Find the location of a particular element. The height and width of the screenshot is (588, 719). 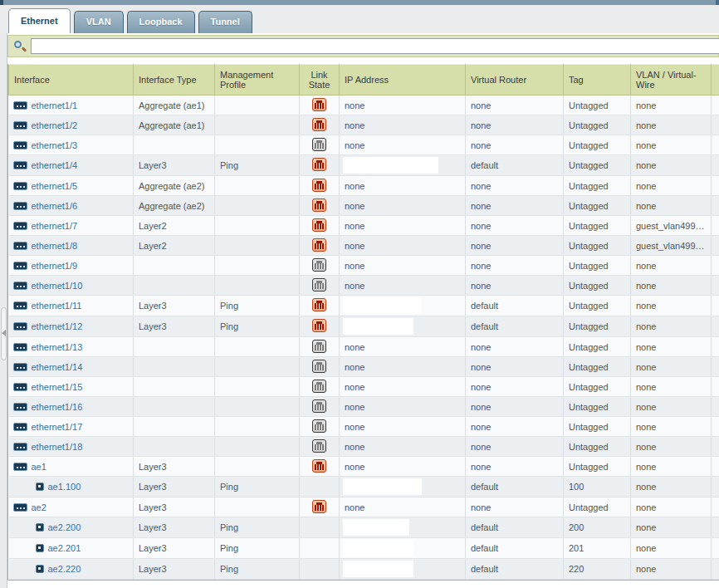

interface-name-link: ae1.100 is located at coordinates (65, 487).